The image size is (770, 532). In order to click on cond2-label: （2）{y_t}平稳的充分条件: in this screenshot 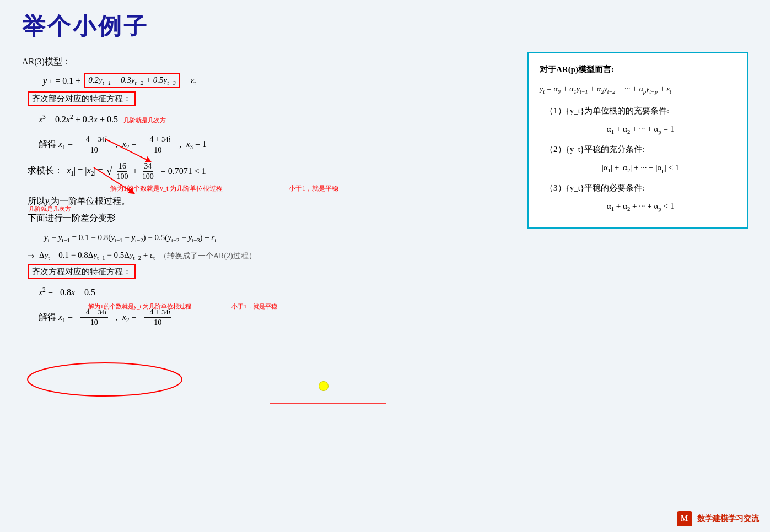, I will do `click(640, 150)`.